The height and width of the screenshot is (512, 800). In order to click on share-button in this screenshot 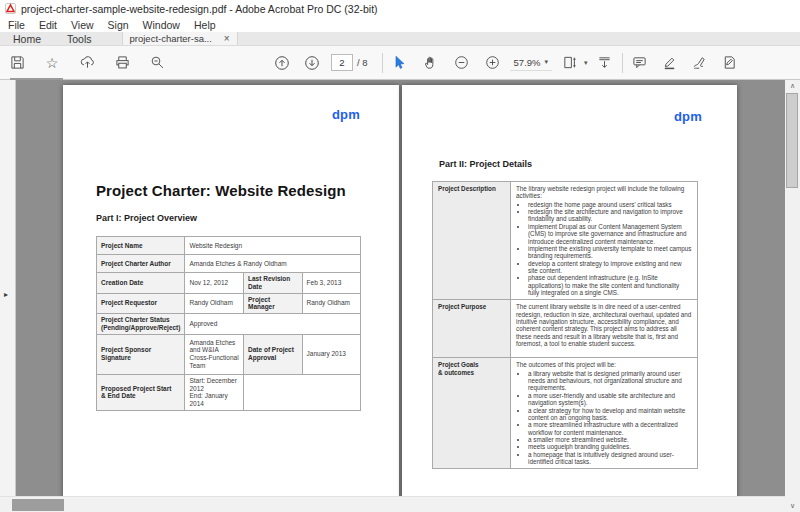, I will do `click(87, 63)`.